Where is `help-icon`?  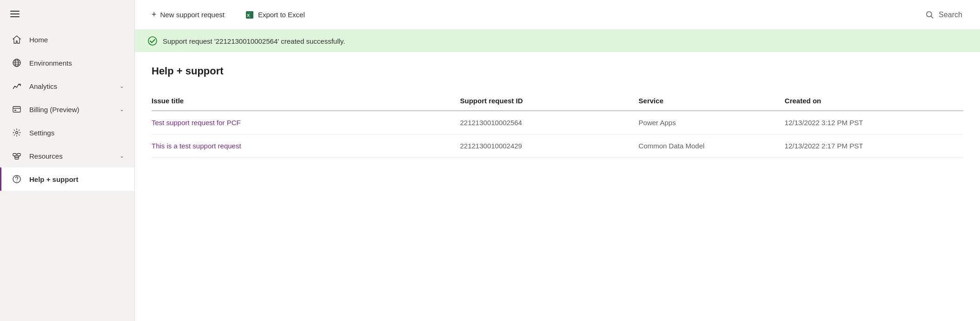
help-icon is located at coordinates (17, 179).